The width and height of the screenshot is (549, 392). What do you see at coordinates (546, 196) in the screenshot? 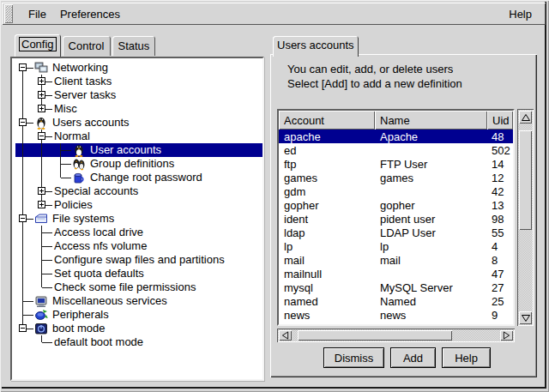
I see `window-frame-right` at bounding box center [546, 196].